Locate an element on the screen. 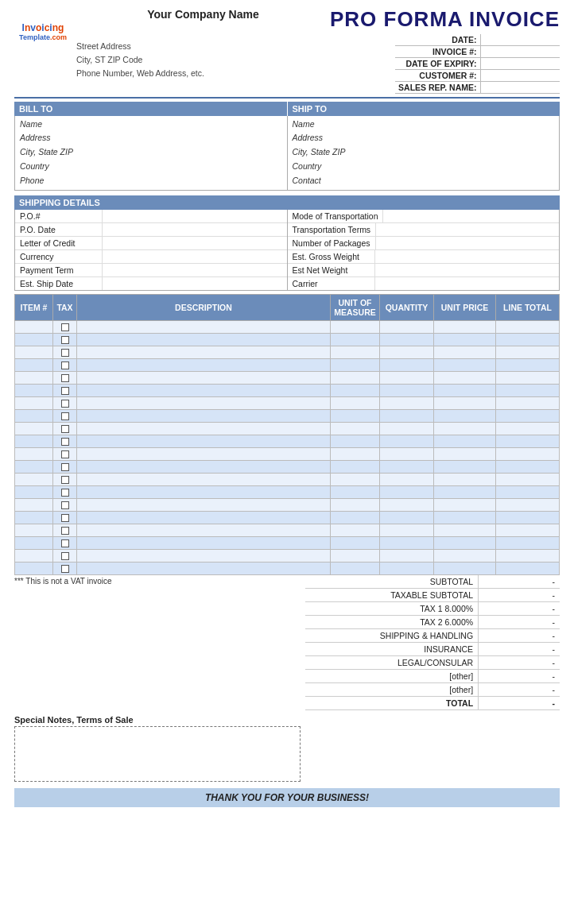  ship-po-val is located at coordinates (195, 216).